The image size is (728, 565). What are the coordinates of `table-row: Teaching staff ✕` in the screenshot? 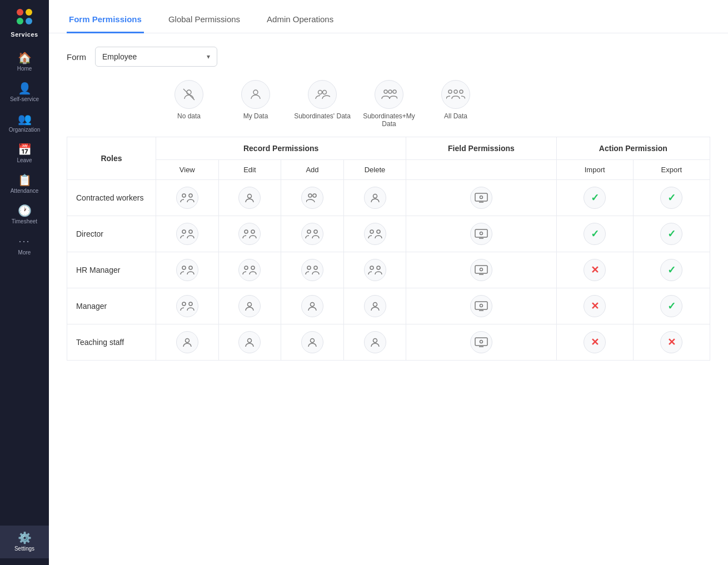 It's located at (389, 342).